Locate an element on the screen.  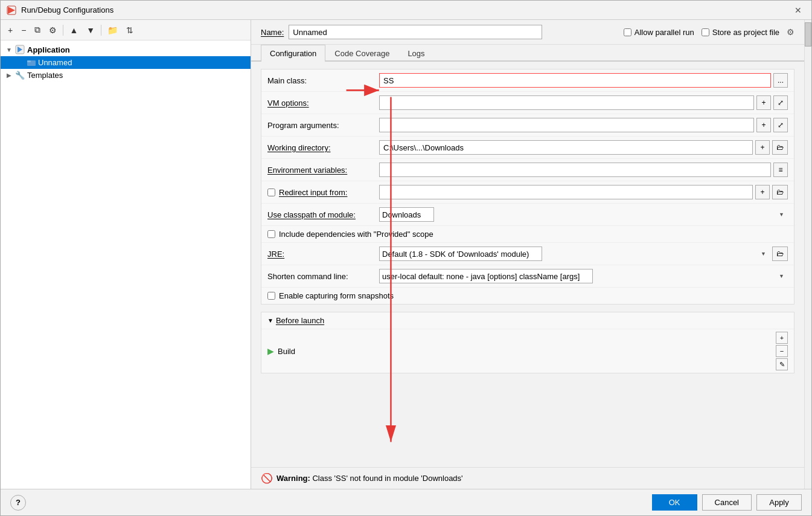
shorten-cmd-select: user-local default: none - java [options… is located at coordinates (486, 276).